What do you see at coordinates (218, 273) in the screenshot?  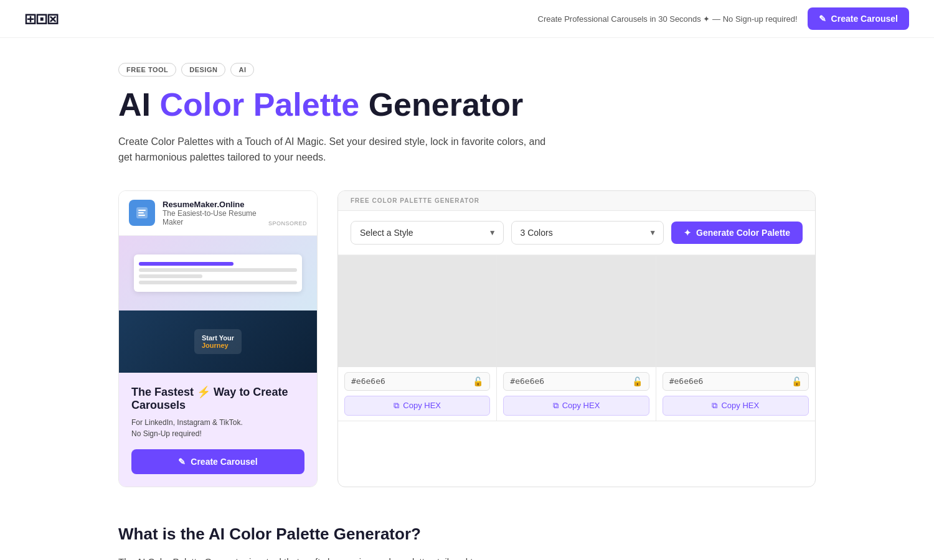 I see `ad-mockup` at bounding box center [218, 273].